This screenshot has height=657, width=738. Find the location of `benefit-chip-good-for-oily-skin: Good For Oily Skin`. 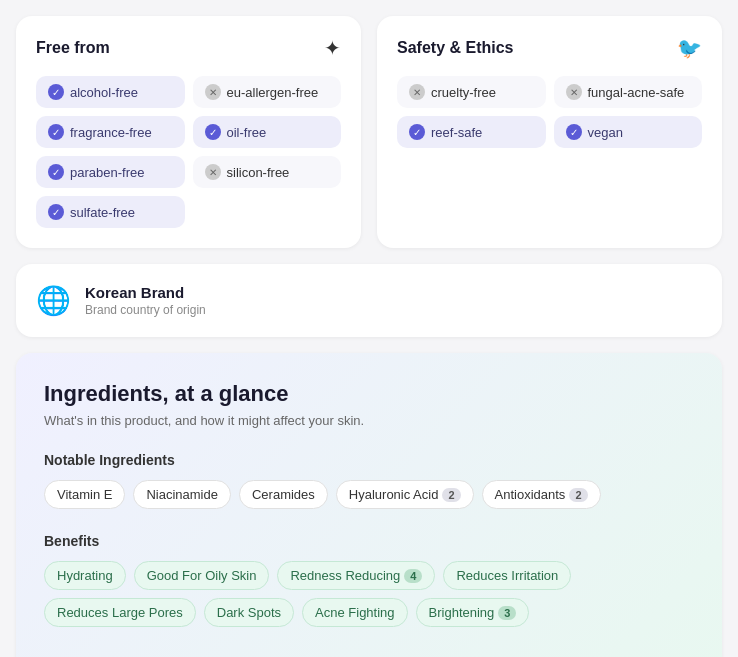

benefit-chip-good-for-oily-skin: Good For Oily Skin is located at coordinates (202, 576).